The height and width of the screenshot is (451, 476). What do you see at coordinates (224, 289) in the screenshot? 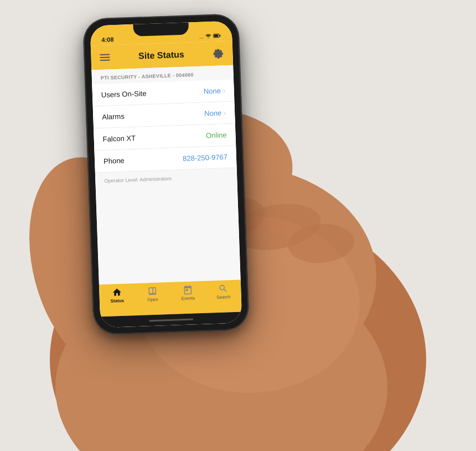
I see `search-icon` at bounding box center [224, 289].